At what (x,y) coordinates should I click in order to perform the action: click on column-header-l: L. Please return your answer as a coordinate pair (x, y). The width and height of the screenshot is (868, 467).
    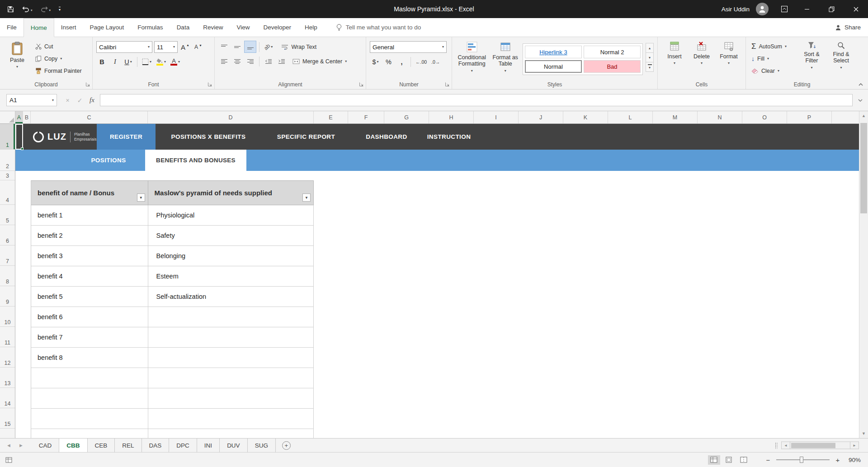
    Looking at the image, I should click on (630, 118).